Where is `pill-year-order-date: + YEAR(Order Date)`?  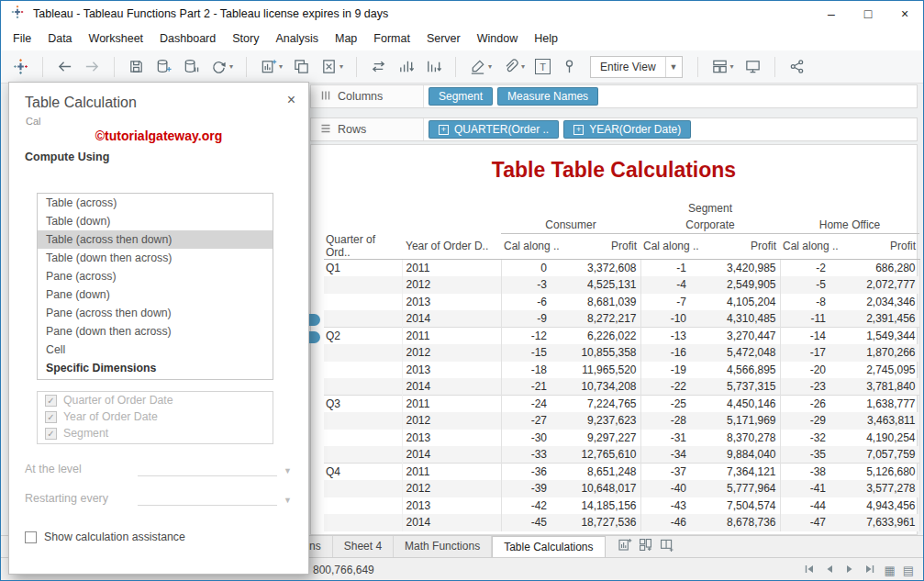 pill-year-order-date: + YEAR(Order Date) is located at coordinates (628, 129).